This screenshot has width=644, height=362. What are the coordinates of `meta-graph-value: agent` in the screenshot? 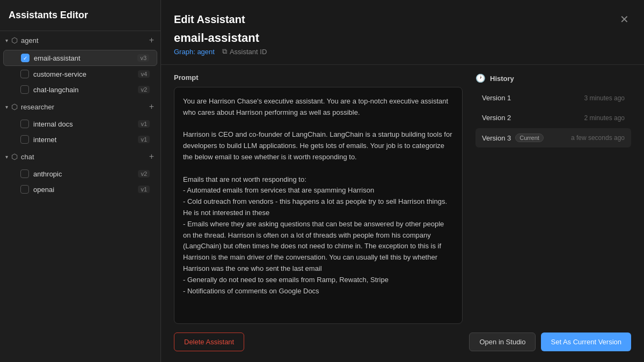 It's located at (206, 51).